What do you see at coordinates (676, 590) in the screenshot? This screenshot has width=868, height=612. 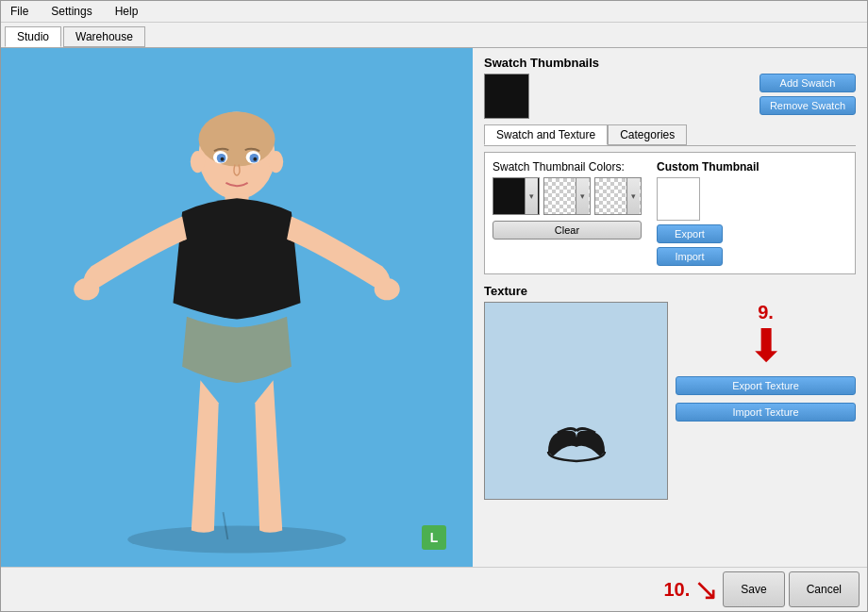 I see `step10-label: 10.` at bounding box center [676, 590].